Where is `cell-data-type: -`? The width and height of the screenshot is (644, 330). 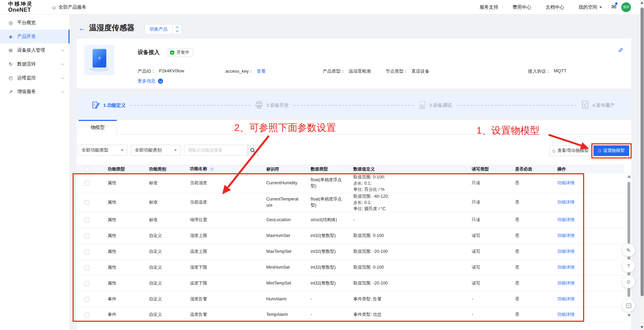
cell-data-type: - is located at coordinates (324, 314).